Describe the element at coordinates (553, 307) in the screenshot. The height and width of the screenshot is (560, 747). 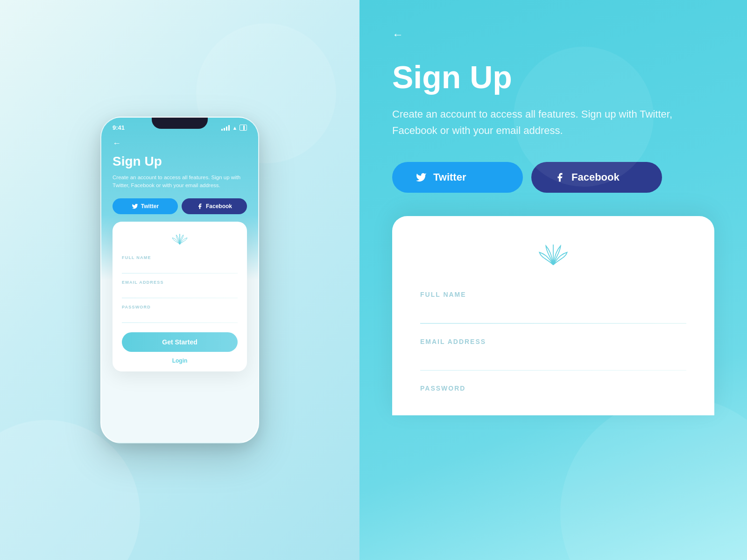
I see `full-name-field-large: FULL NAME` at that location.